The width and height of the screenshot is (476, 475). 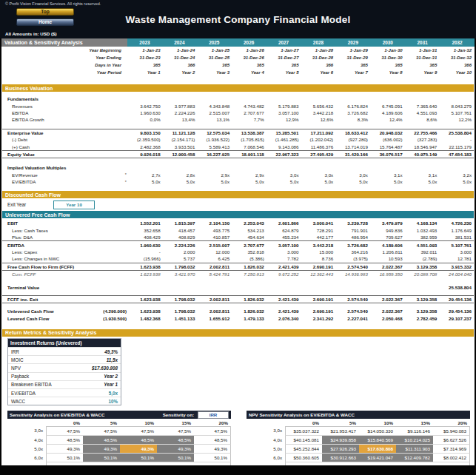 I want to click on cell: 3.421.970, so click(x=181, y=274).